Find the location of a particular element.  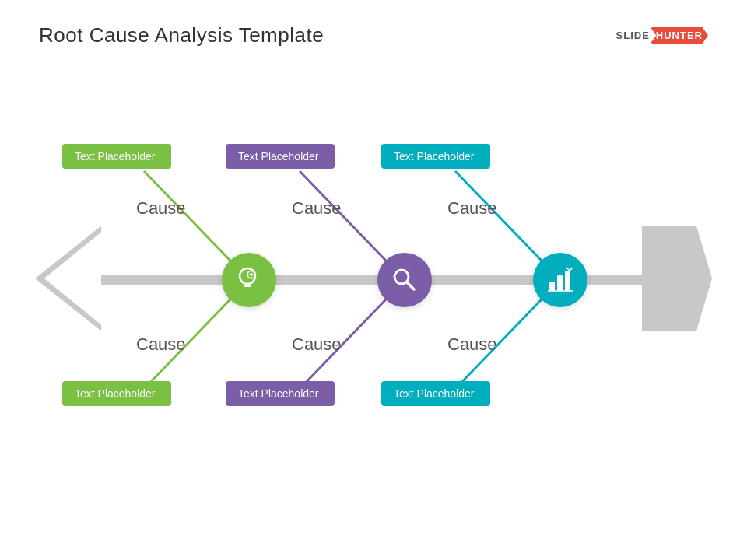

placeholder-2-top: Text Placeholder is located at coordinates (280, 156).